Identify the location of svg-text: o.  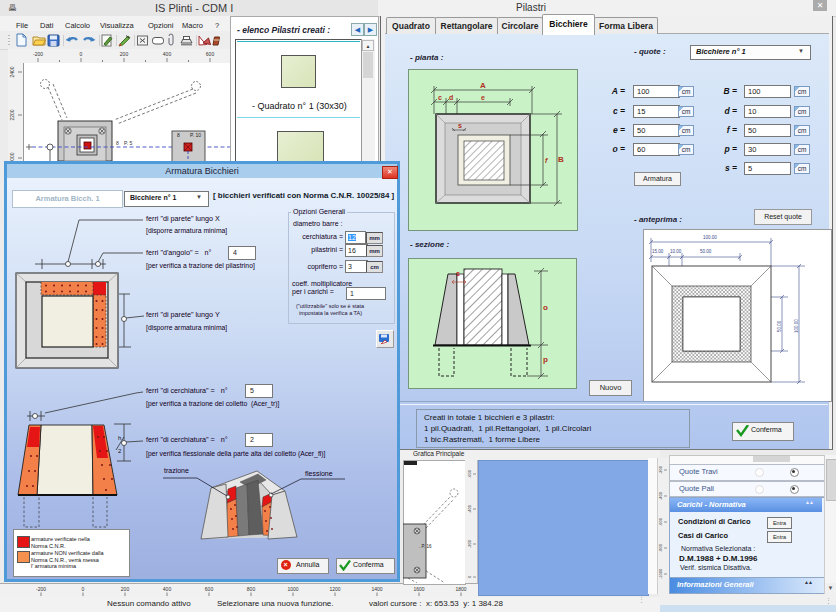
(546, 308).